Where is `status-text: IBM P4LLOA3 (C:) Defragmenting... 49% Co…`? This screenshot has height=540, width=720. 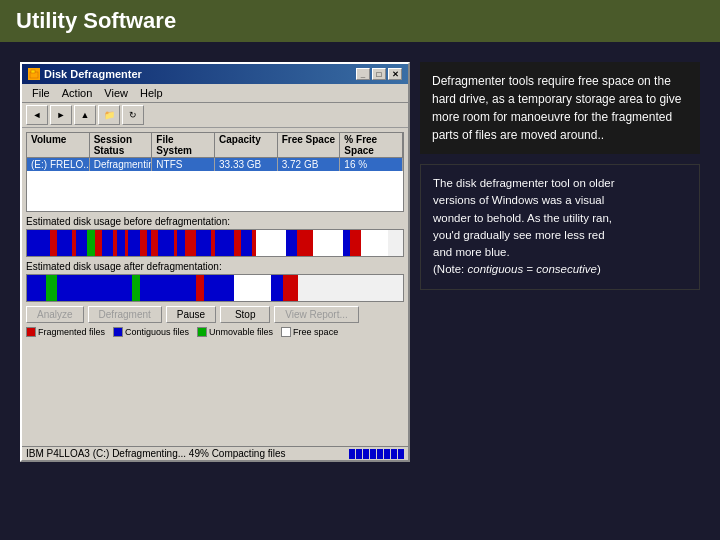 status-text: IBM P4LLOA3 (C:) Defragmenting... 49% Co… is located at coordinates (156, 454).